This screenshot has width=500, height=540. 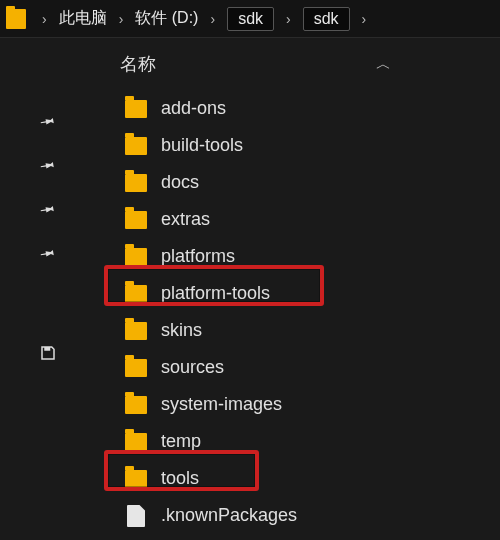 What do you see at coordinates (250, 62) in the screenshot?
I see `column-header: 名称 ︿` at bounding box center [250, 62].